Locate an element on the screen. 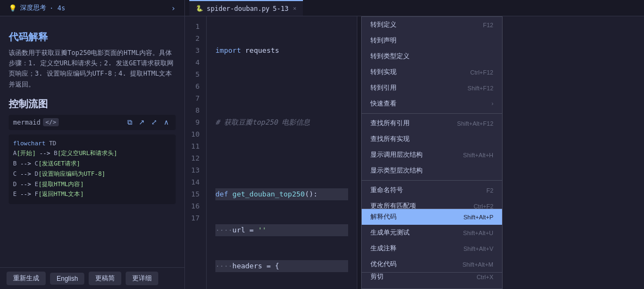 The height and width of the screenshot is (289, 644). file-tab: 🐍 spider-douban.py 5-13 × is located at coordinates (246, 8).